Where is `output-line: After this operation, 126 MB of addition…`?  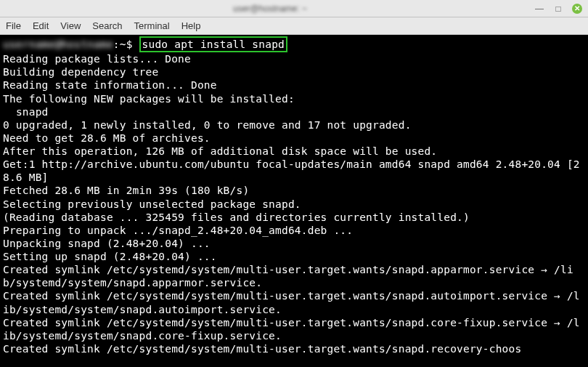
output-line: After this operation, 126 MB of addition… is located at coordinates (294, 151).